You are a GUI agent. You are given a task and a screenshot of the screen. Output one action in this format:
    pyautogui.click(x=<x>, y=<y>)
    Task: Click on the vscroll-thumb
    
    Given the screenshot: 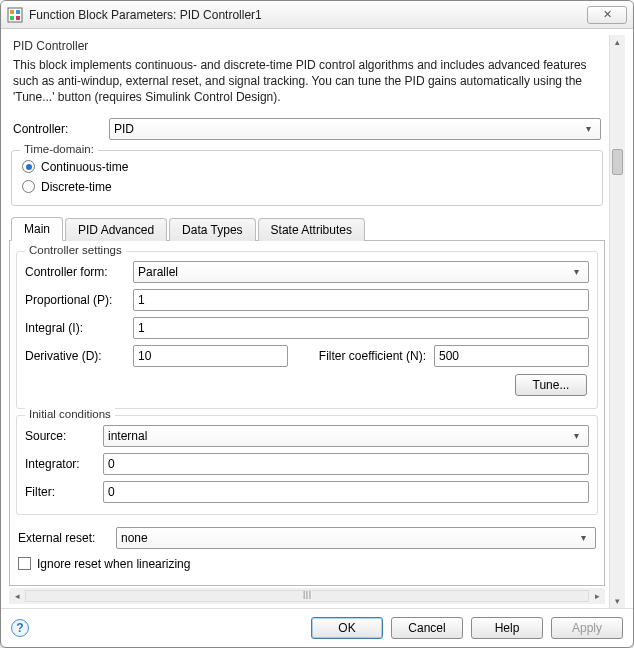 What is the action you would take?
    pyautogui.click(x=618, y=162)
    